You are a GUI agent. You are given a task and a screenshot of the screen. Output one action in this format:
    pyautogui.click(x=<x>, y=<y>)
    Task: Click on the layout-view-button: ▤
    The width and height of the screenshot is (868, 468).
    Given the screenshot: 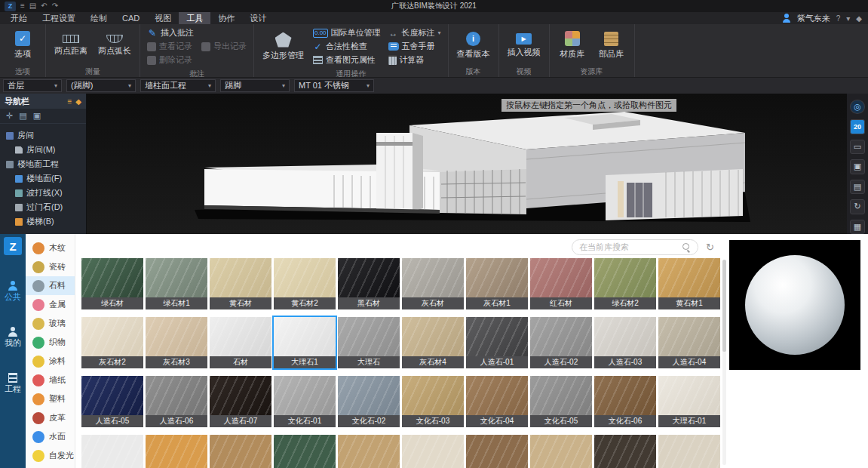 What is the action you would take?
    pyautogui.click(x=857, y=187)
    